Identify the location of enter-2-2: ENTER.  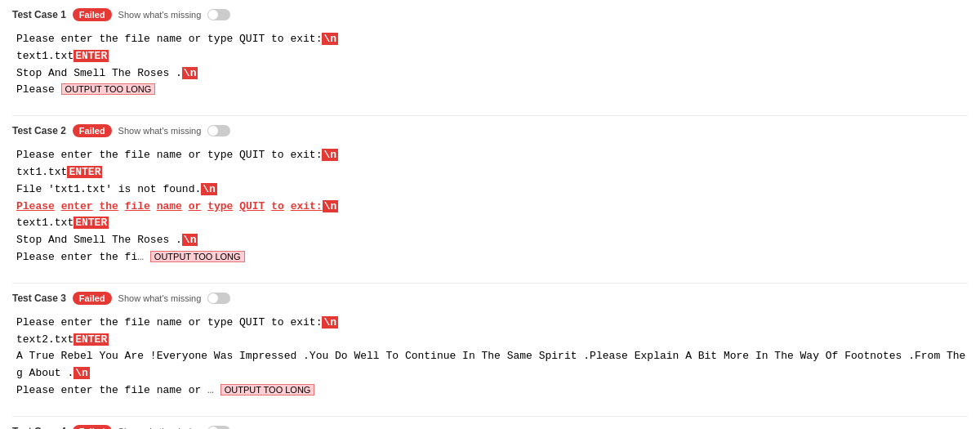
(85, 172).